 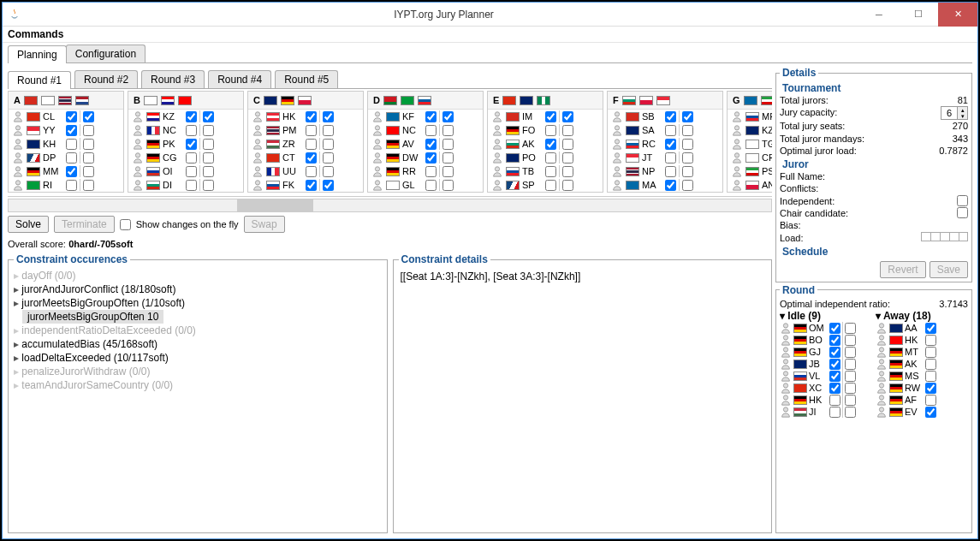 What do you see at coordinates (186, 130) in the screenshot?
I see `juror-row: NC` at bounding box center [186, 130].